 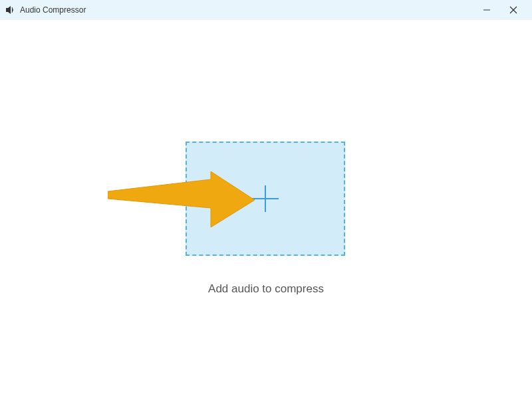 I want to click on add-audio-dropzone, so click(x=265, y=199).